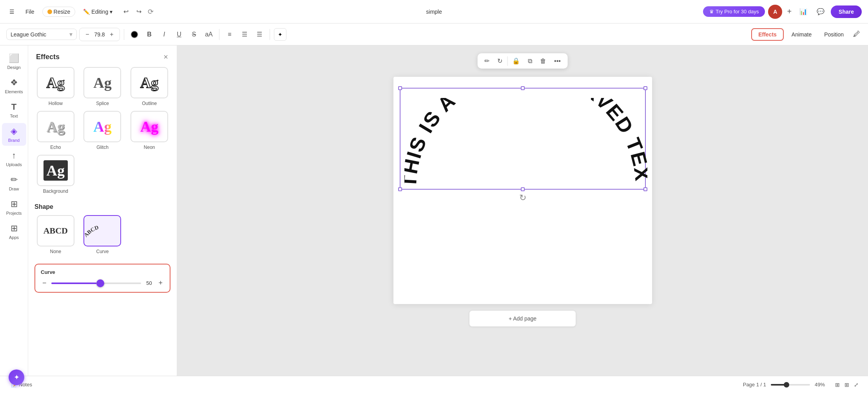  What do you see at coordinates (50, 12) in the screenshot?
I see `resize-dot` at bounding box center [50, 12].